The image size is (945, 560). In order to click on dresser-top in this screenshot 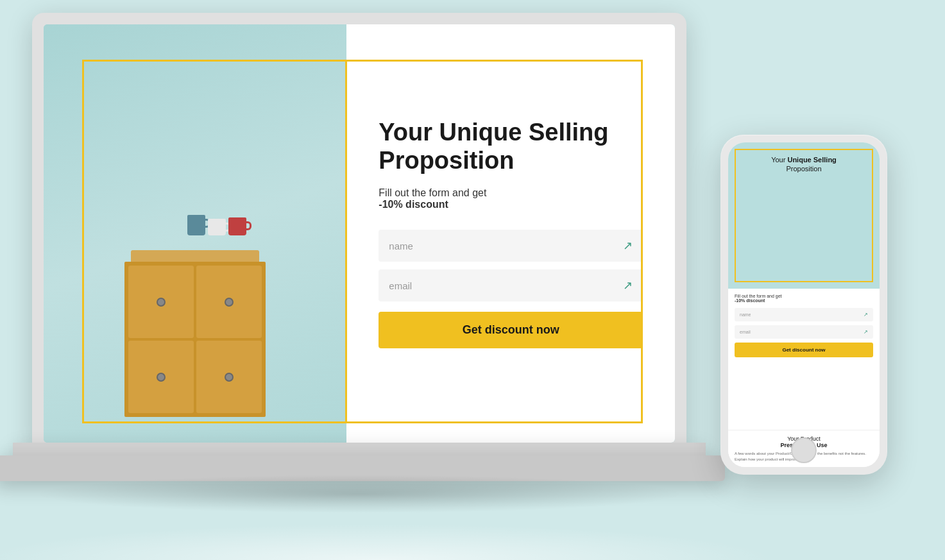, I will do `click(195, 257)`.